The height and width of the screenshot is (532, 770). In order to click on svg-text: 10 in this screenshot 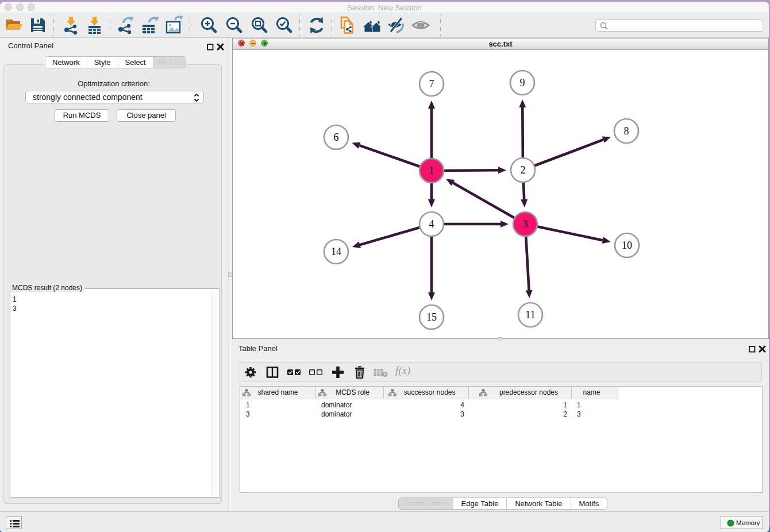, I will do `click(627, 245)`.